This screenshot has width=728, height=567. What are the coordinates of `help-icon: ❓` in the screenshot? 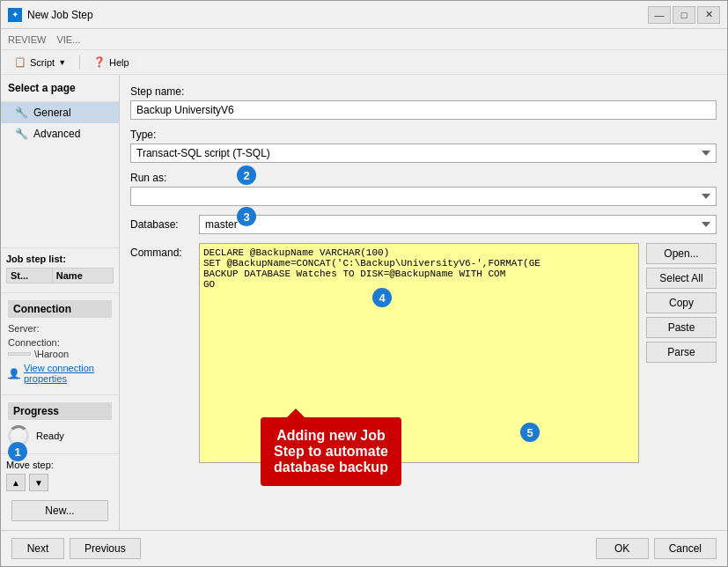 It's located at (99, 62).